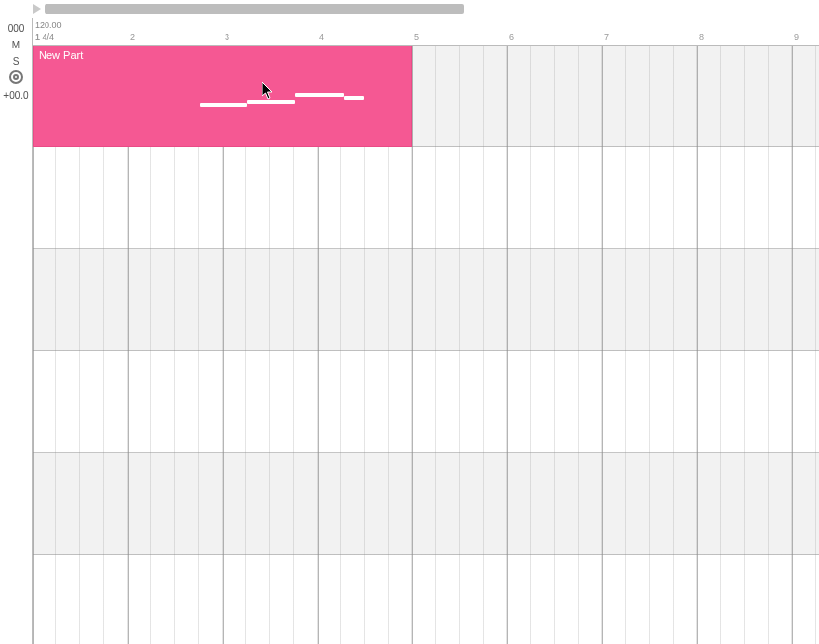 This screenshot has width=819, height=644. What do you see at coordinates (420, 9) in the screenshot?
I see `scroll-track` at bounding box center [420, 9].